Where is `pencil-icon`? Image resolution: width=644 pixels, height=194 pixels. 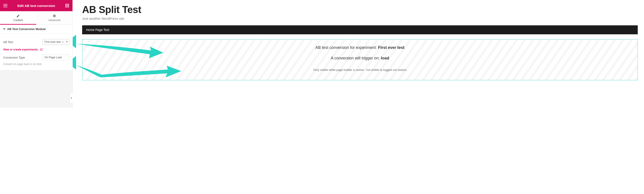 pencil-icon is located at coordinates (18, 16).